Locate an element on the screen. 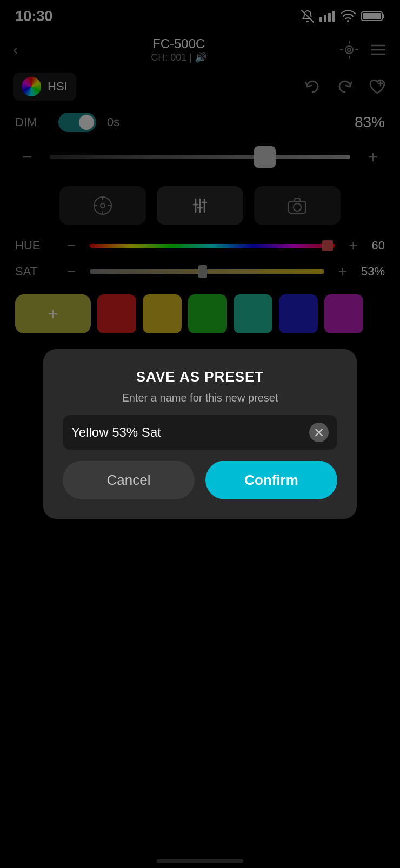 This screenshot has width=400, height=868. modal-input-row is located at coordinates (200, 432).